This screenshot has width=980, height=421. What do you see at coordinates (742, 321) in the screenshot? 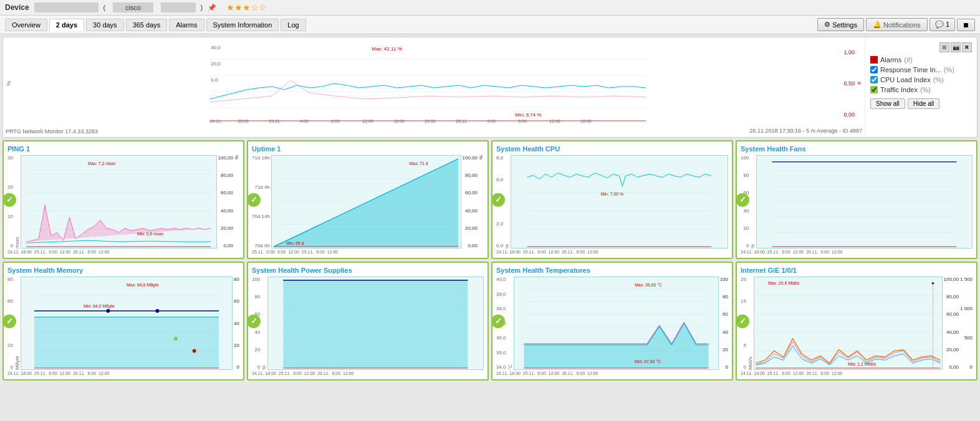
I see `sensor-check-internet: ✓` at bounding box center [742, 321].